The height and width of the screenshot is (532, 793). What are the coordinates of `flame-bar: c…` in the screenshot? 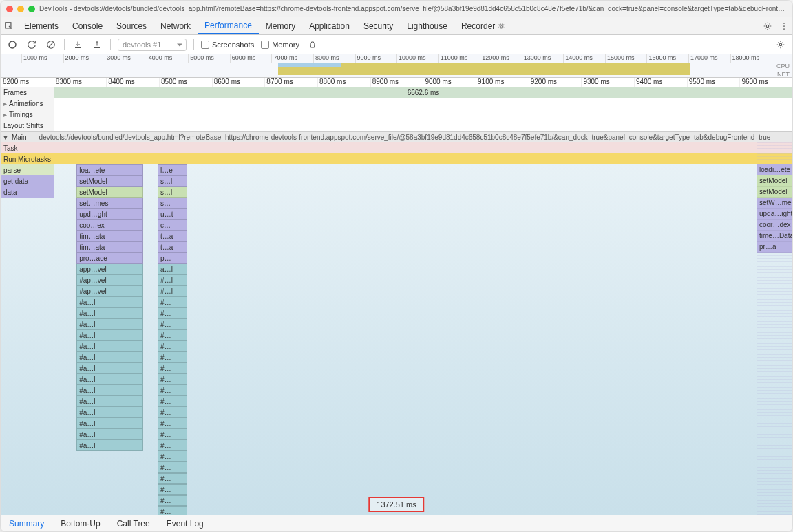 It's located at (172, 225).